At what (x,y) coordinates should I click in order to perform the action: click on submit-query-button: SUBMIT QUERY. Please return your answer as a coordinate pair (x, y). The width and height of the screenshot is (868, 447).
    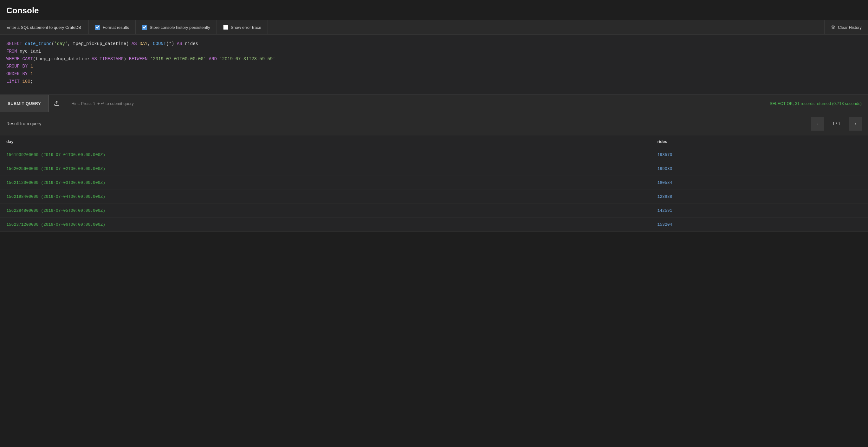
    Looking at the image, I should click on (24, 103).